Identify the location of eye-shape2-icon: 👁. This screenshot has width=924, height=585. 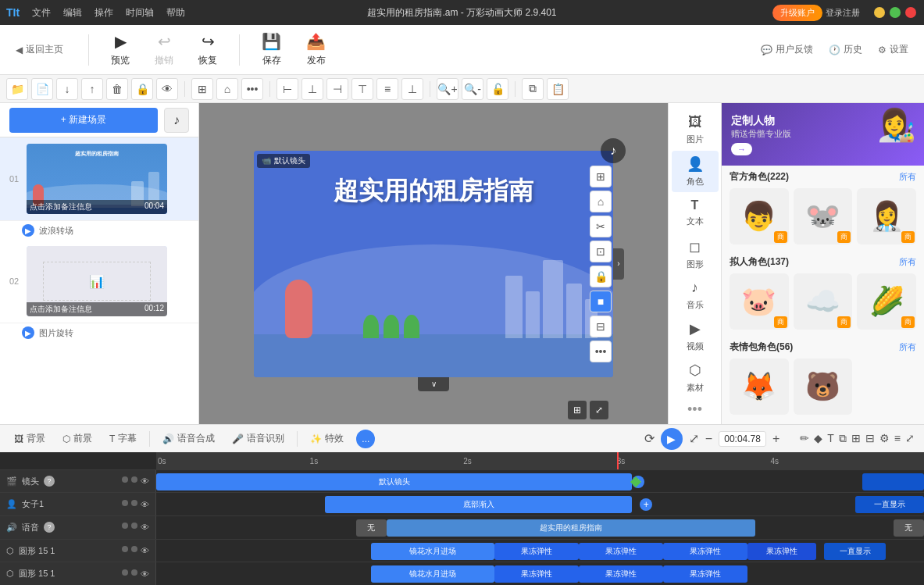
(145, 574).